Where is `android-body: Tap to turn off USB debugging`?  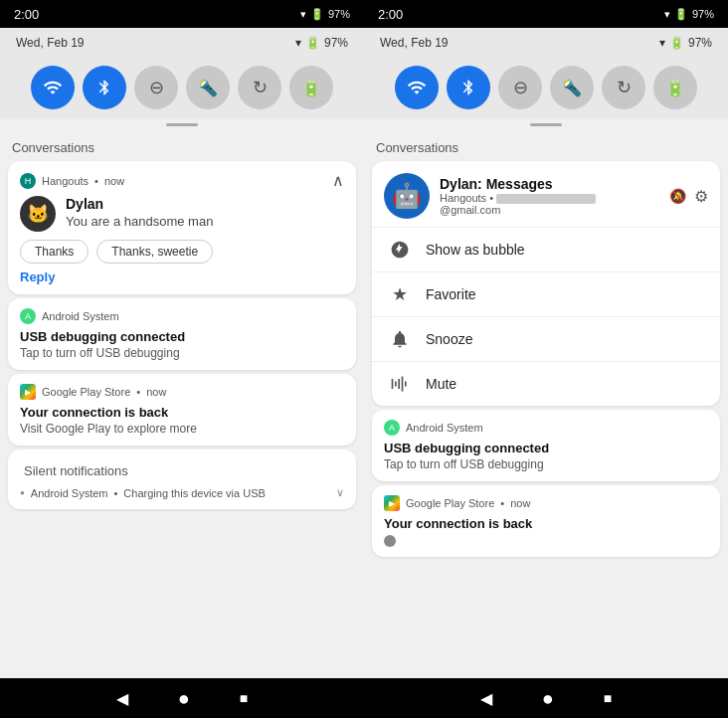 android-body: Tap to turn off USB debugging is located at coordinates (182, 353).